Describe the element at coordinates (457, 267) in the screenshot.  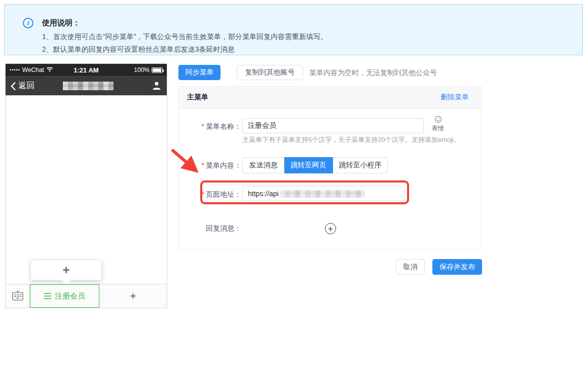
I see `save-and-publish-button: 保存并发布` at that location.